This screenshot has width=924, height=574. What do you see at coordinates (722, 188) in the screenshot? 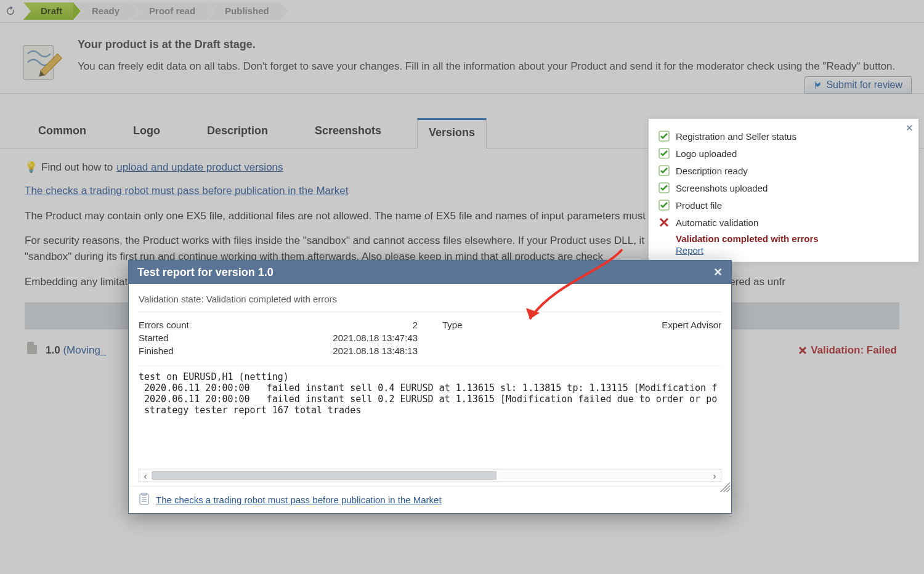
I see `checklist-item-label: Screenshots uploaded` at bounding box center [722, 188].